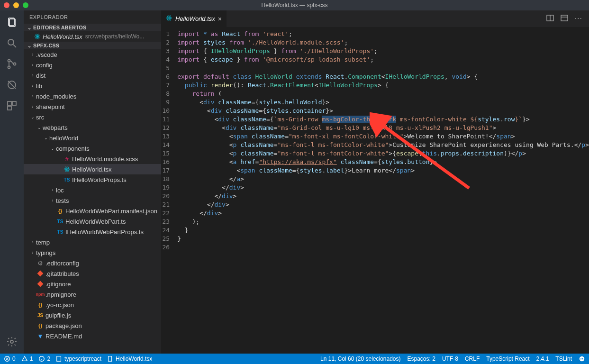 The width and height of the screenshot is (589, 364). I want to click on split-editor-icon, so click(550, 19).